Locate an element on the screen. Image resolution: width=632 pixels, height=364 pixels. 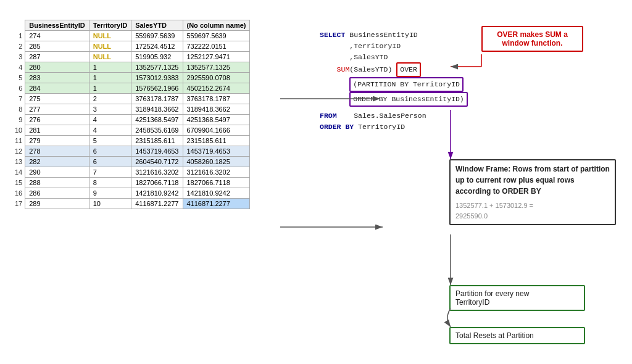
cell-sales: 172524.4512 is located at coordinates (157, 47).